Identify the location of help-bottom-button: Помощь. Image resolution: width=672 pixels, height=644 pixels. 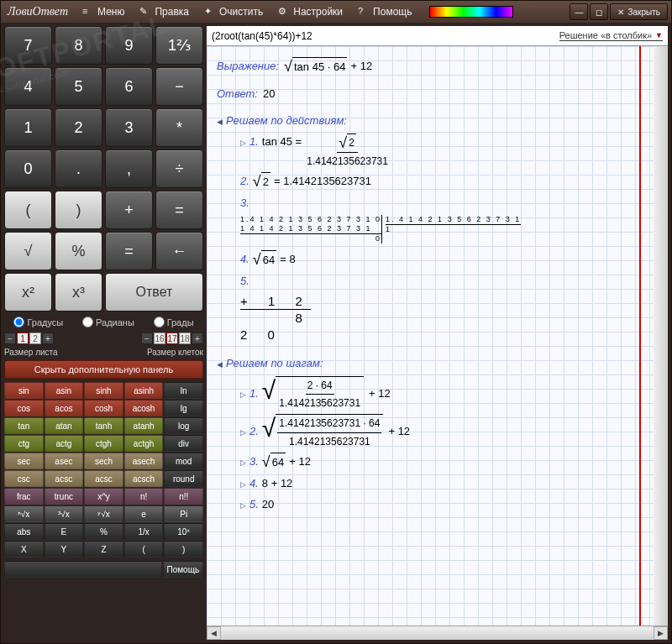
(183, 569).